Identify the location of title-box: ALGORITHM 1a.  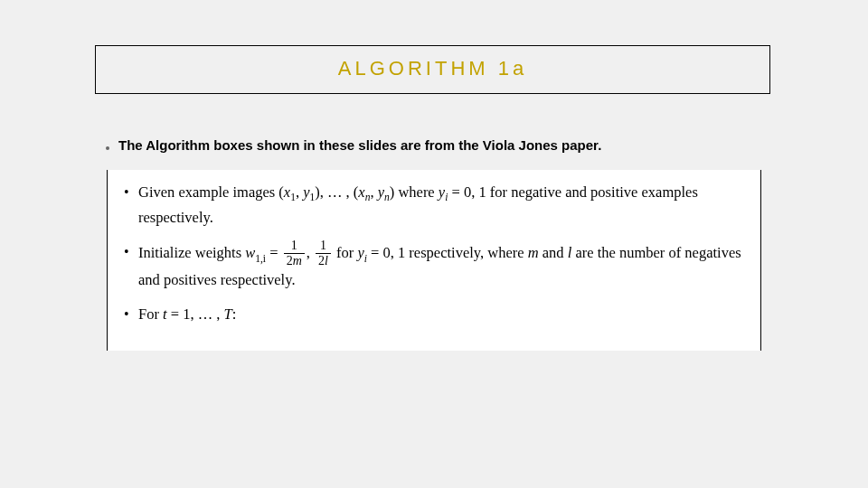
(432, 70).